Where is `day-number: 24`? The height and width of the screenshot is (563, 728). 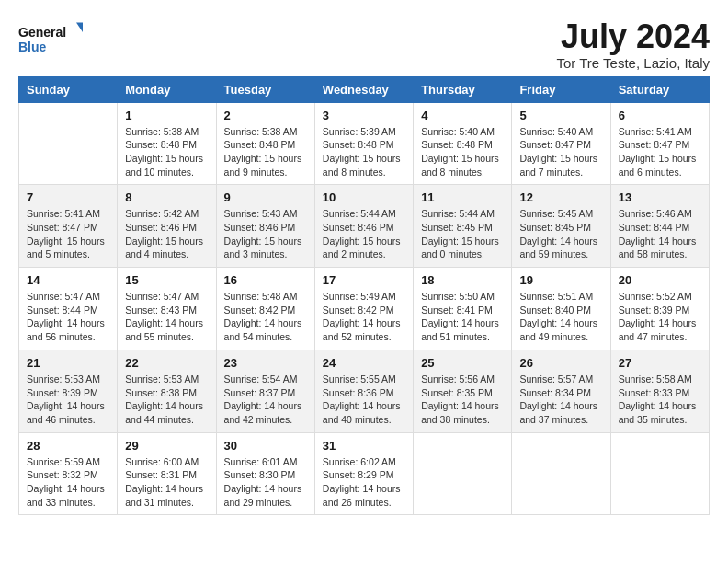
day-number: 24 is located at coordinates (364, 362).